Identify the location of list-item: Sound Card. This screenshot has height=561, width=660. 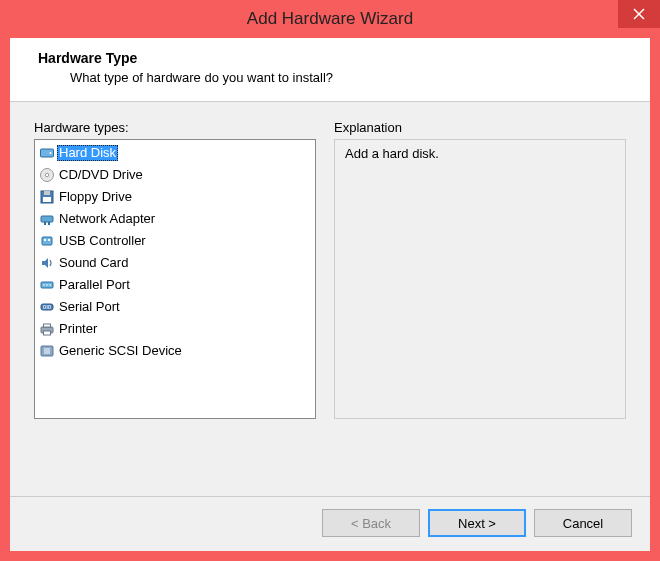
(175, 263).